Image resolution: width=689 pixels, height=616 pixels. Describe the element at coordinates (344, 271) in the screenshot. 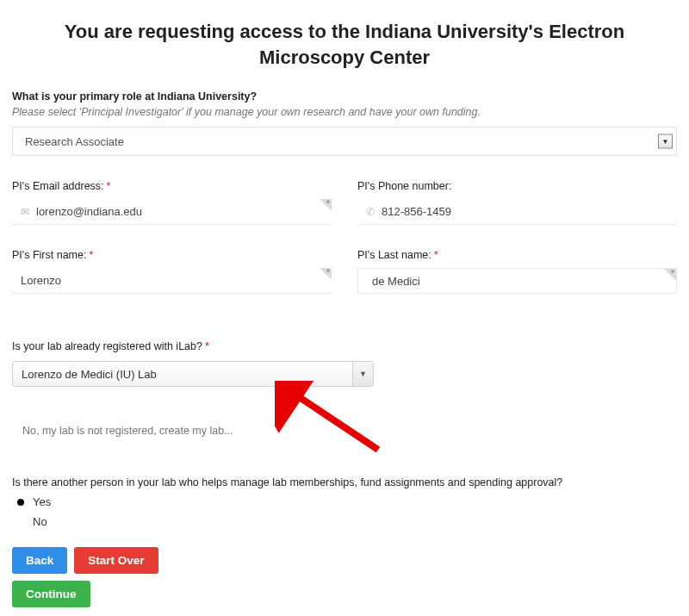

I see `pi-name-section: PI's First name:* Lorenzo * PI's Last na…` at that location.